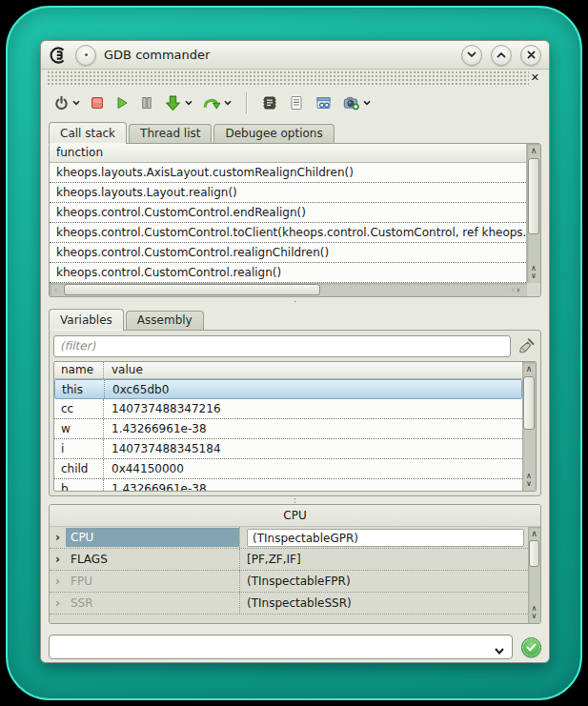 This screenshot has height=706, width=588. I want to click on step-over-button, so click(217, 103).